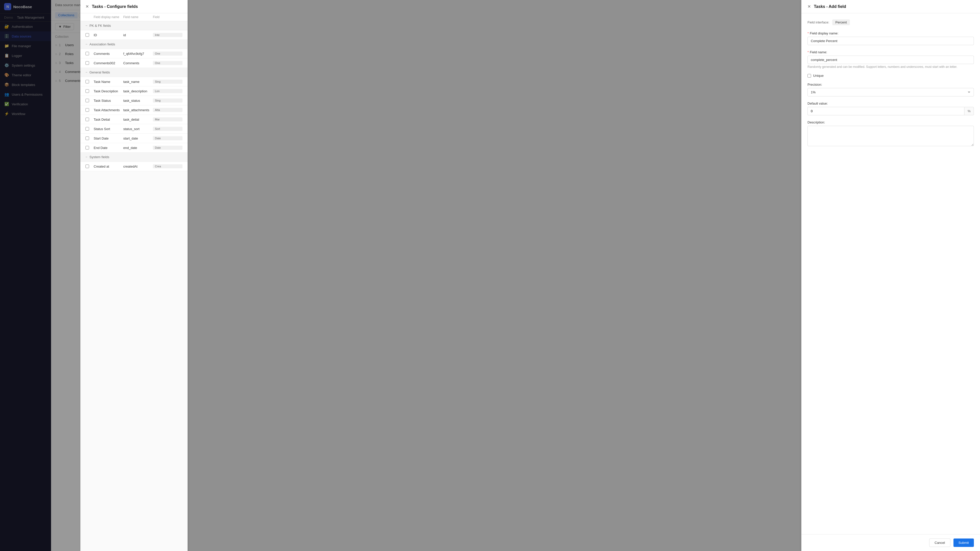  I want to click on section-label: Association fields, so click(102, 44).